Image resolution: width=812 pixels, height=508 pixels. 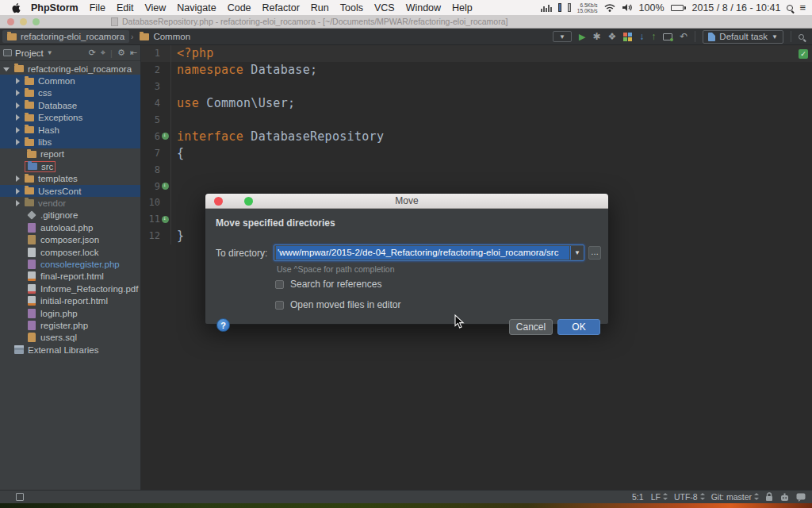 I want to click on notification-center-icon: ≡, so click(x=802, y=8).